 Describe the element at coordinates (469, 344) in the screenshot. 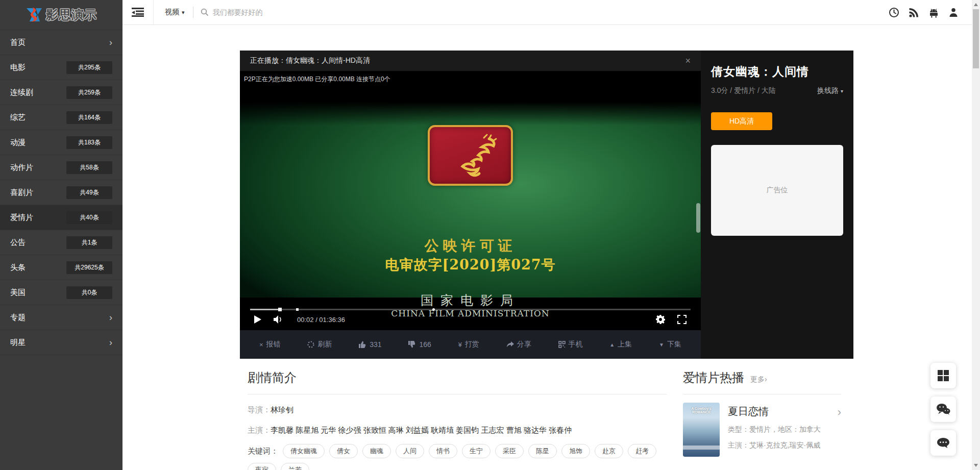

I see `reward-button: ¥ 打赏` at that location.